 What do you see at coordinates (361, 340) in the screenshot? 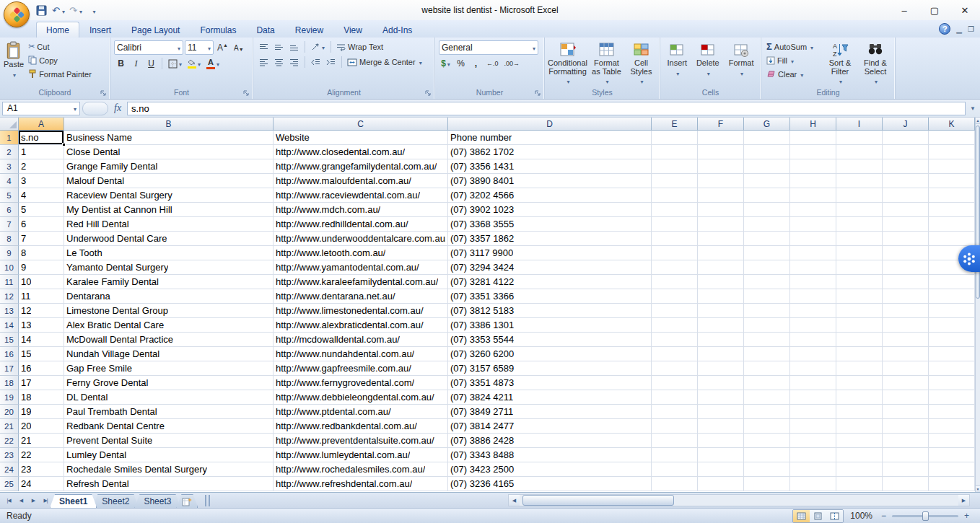
I see `cell-C15: http://mcdowalldental.com.au/` at bounding box center [361, 340].